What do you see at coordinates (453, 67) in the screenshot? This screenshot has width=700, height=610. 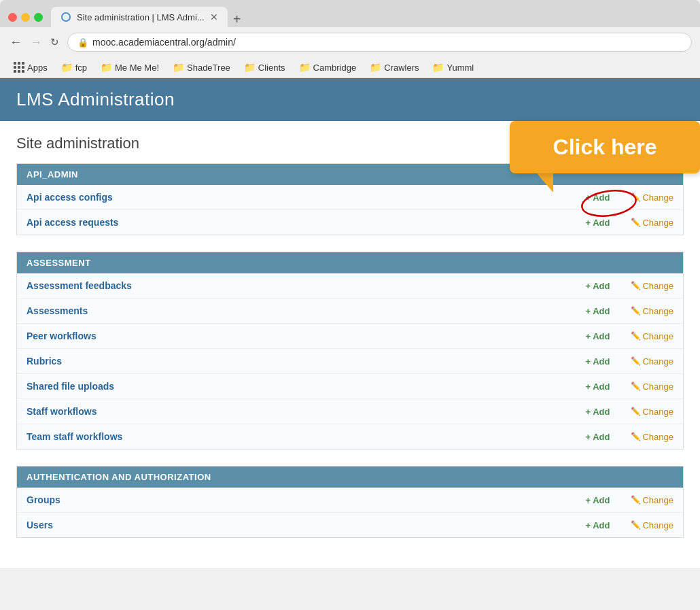 I see `bookmark-yumml: 📁 Yumml` at bounding box center [453, 67].